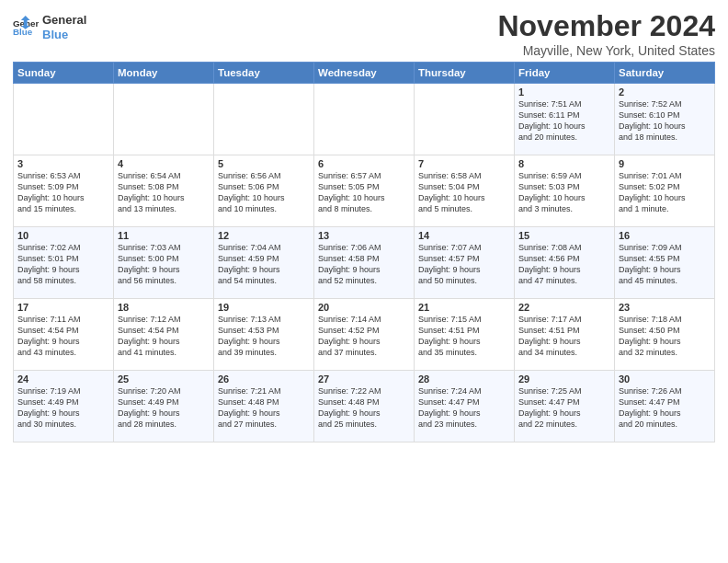  Describe the element at coordinates (364, 407) in the screenshot. I see `calendar-cell: 27Sunrise: 7:22 AM Sunset: 4:48 PM Dayli…` at that location.